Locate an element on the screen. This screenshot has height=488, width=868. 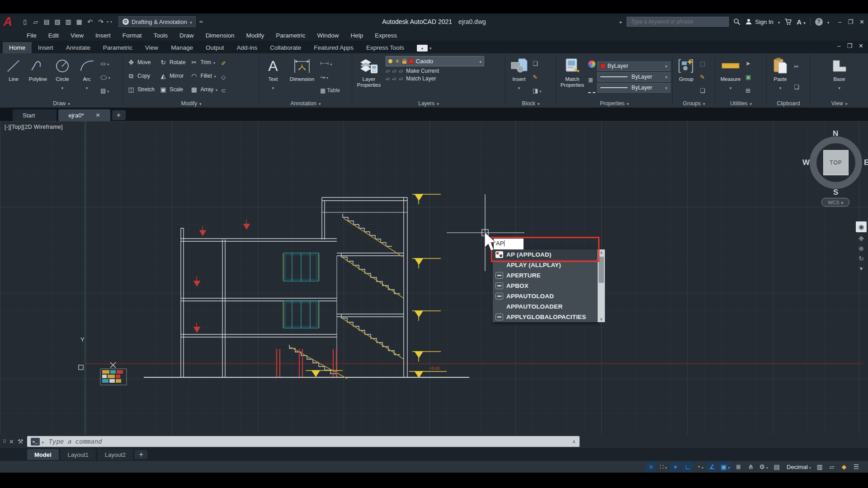
ribbon-tab: Annotate is located at coordinates (78, 48).